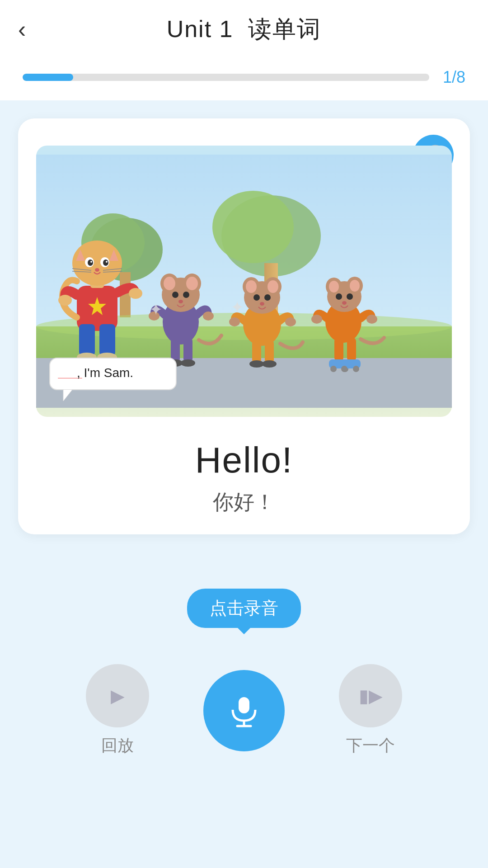  I want to click on svg-text: , I'm Sam., so click(105, 373).